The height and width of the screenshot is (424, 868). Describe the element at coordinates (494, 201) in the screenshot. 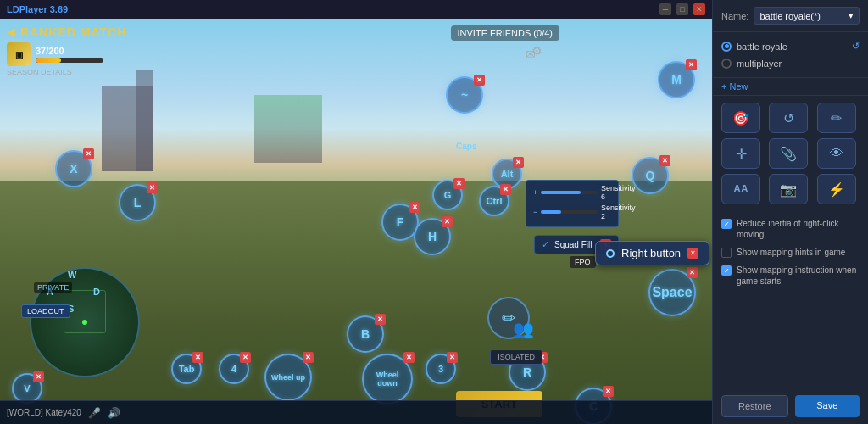

I see `key-Ctrl: ✕ Ctrl` at that location.